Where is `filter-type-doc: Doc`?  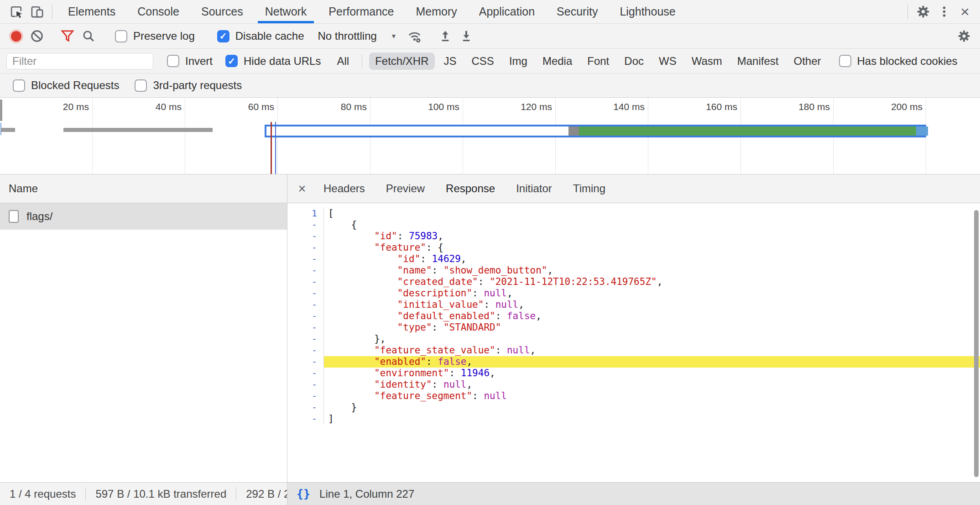
filter-type-doc: Doc is located at coordinates (634, 61).